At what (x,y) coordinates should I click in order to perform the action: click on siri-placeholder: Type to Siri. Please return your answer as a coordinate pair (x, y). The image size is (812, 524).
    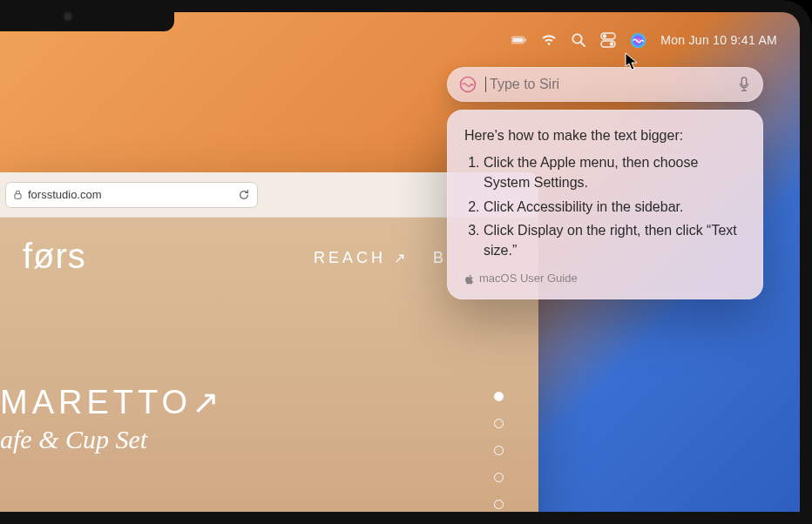
    Looking at the image, I should click on (523, 84).